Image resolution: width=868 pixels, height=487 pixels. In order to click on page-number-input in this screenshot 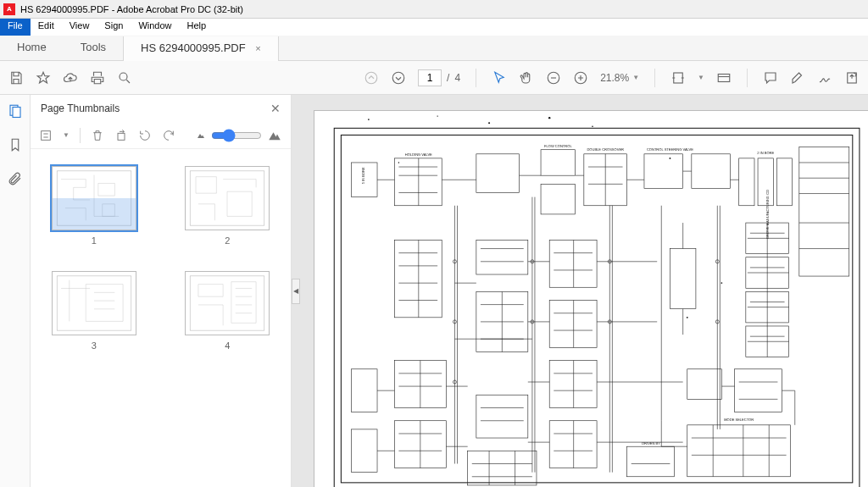, I will do `click(430, 78)`.